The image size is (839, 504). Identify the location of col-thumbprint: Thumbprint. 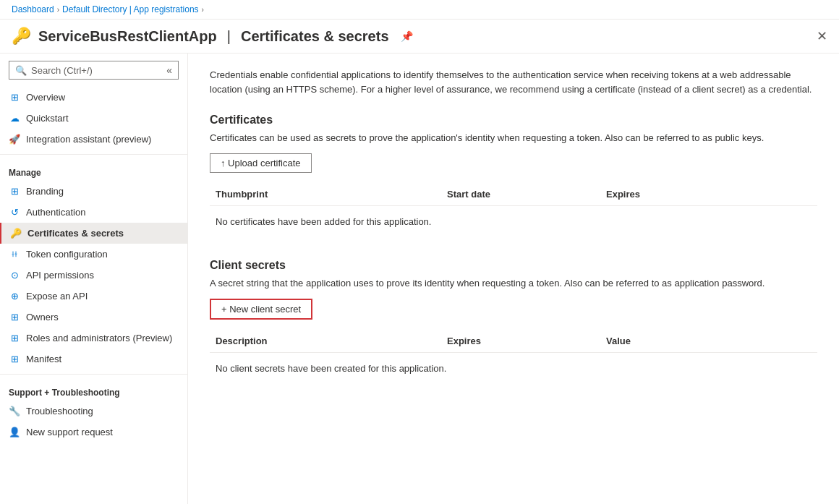
(325, 194).